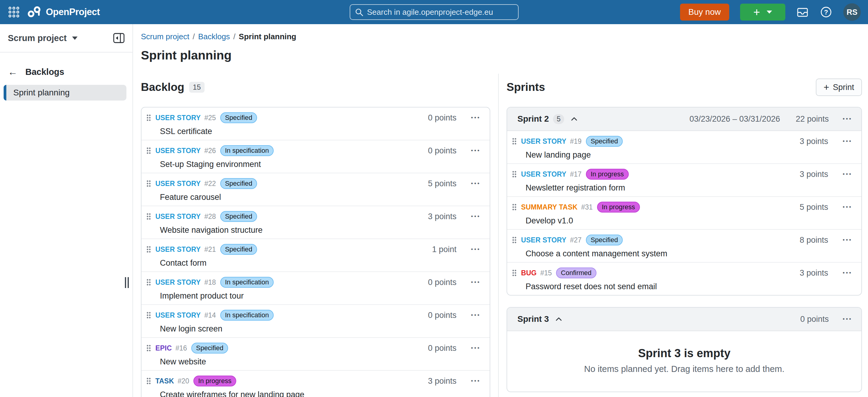  What do you see at coordinates (65, 93) in the screenshot?
I see `sidebar-item-sprint-planning: Sprint planning` at bounding box center [65, 93].